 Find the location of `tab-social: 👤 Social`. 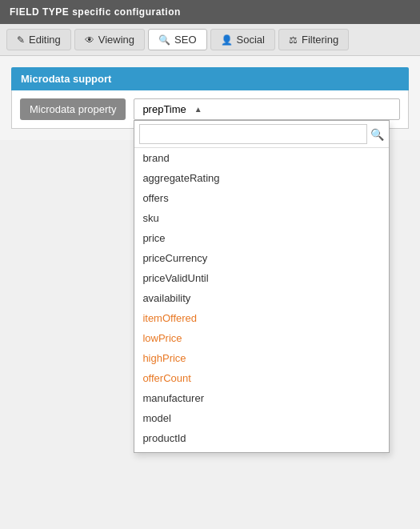

tab-social: 👤 Social is located at coordinates (243, 40).